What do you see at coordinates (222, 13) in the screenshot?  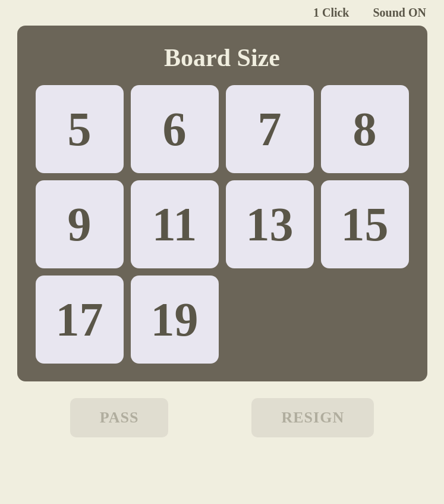 I see `top-bar: 1 Click Sound ON` at bounding box center [222, 13].